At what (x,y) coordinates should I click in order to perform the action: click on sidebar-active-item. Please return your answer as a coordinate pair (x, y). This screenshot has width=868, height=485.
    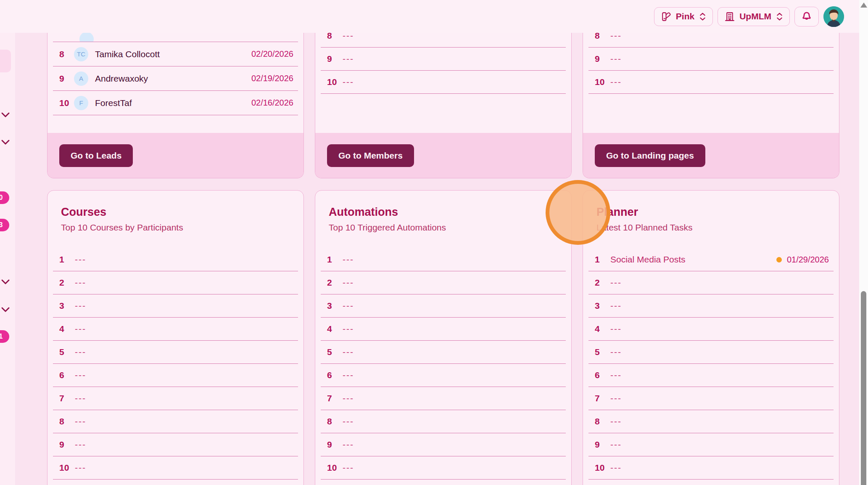
    Looking at the image, I should click on (5, 61).